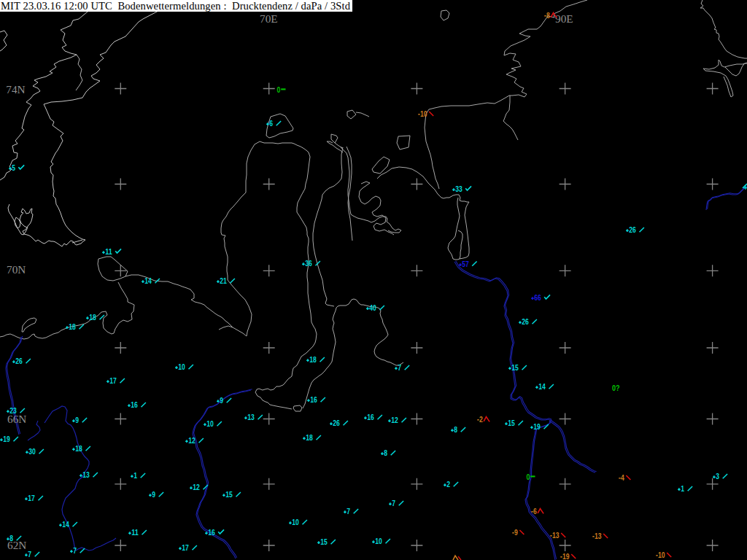 This screenshot has width=747, height=560. I want to click on svg-text: 5, so click(13, 168).